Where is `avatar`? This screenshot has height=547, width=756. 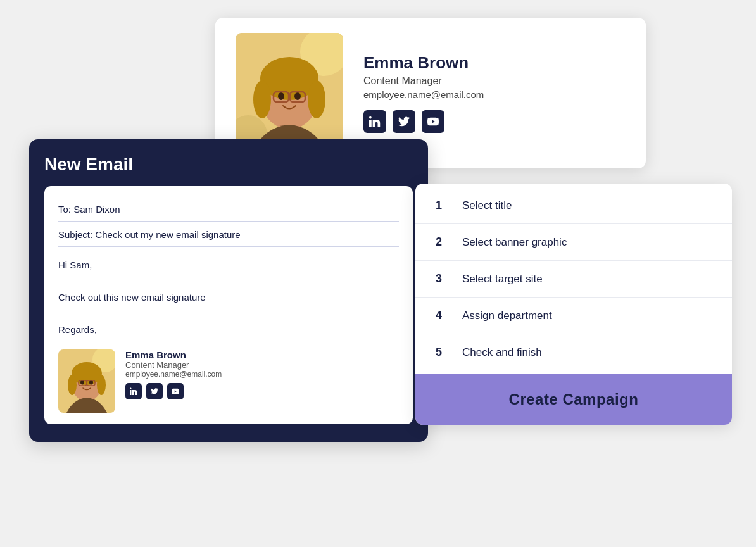 avatar is located at coordinates (289, 93).